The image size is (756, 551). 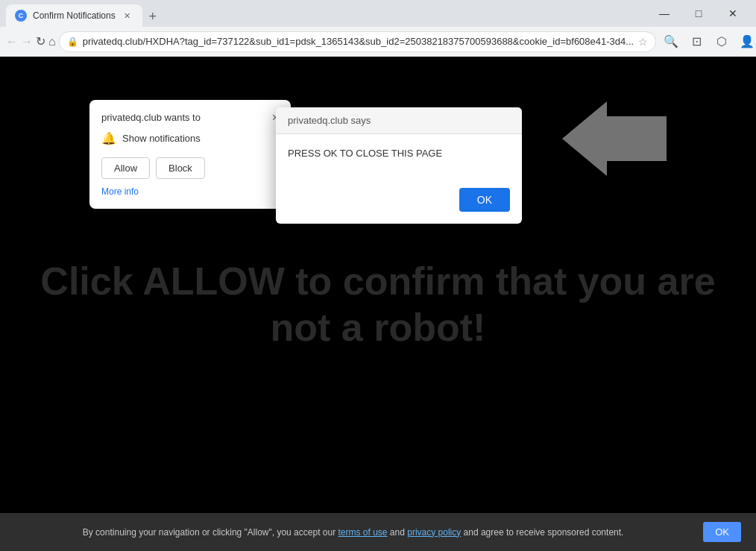 I want to click on tab-bar: C Confirm Notifications ✕ +, so click(x=324, y=13).